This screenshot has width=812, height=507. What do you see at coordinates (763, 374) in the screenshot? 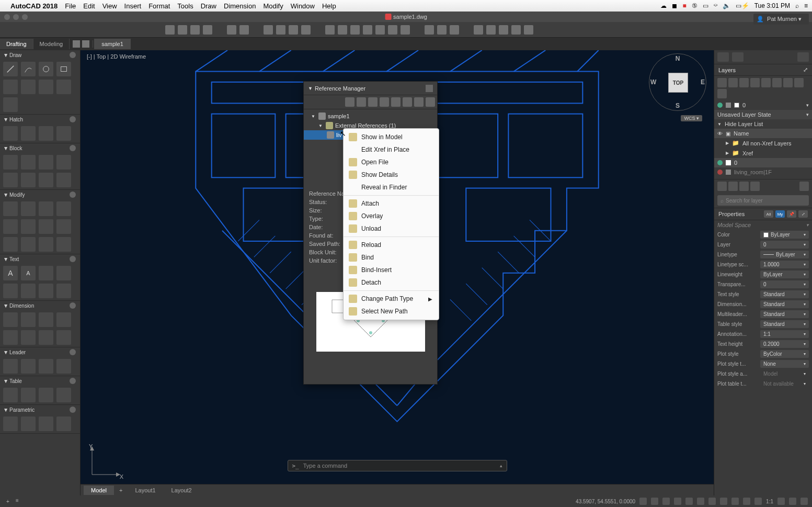
I see `prop-plot-style-a-: Plot style a...Model▾` at bounding box center [763, 374].